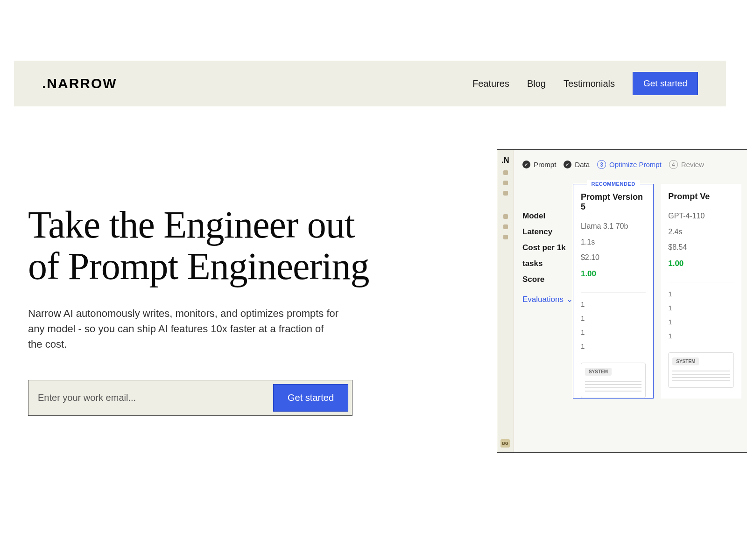 The width and height of the screenshot is (747, 560). I want to click on step-prompt: ✓ Prompt, so click(539, 164).